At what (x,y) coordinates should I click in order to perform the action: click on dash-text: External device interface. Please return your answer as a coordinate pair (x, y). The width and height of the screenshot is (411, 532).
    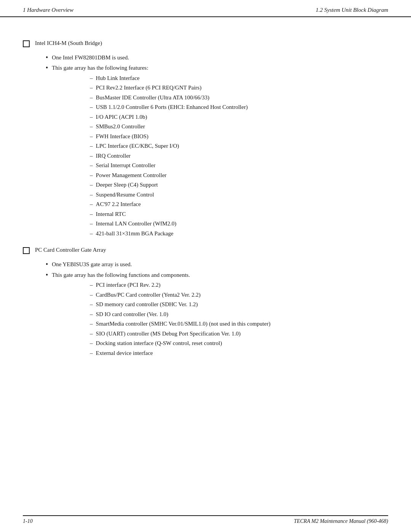
    Looking at the image, I should click on (124, 353).